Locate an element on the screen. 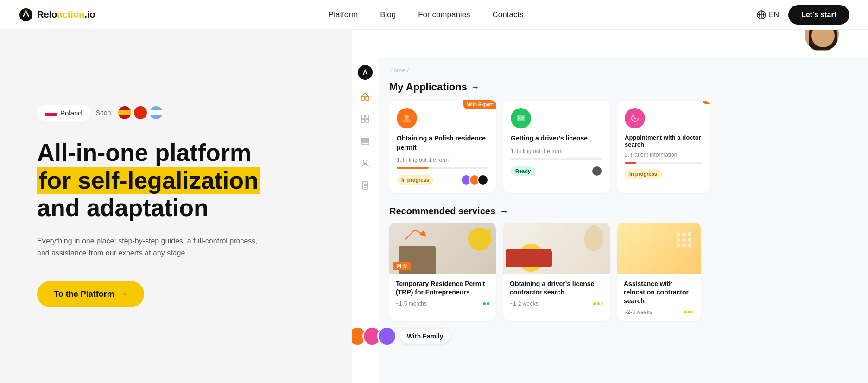  status-badge-appointment: In progress is located at coordinates (643, 174).